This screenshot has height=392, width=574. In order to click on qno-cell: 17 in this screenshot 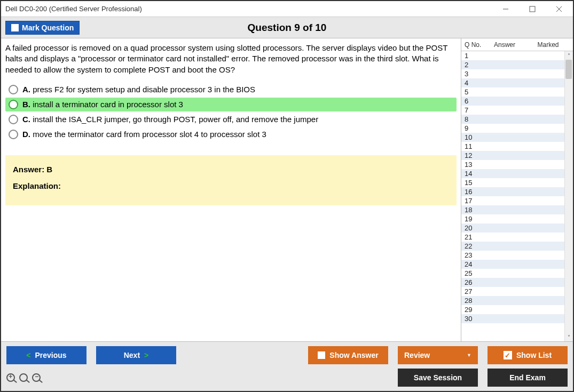, I will do `click(474, 201)`.